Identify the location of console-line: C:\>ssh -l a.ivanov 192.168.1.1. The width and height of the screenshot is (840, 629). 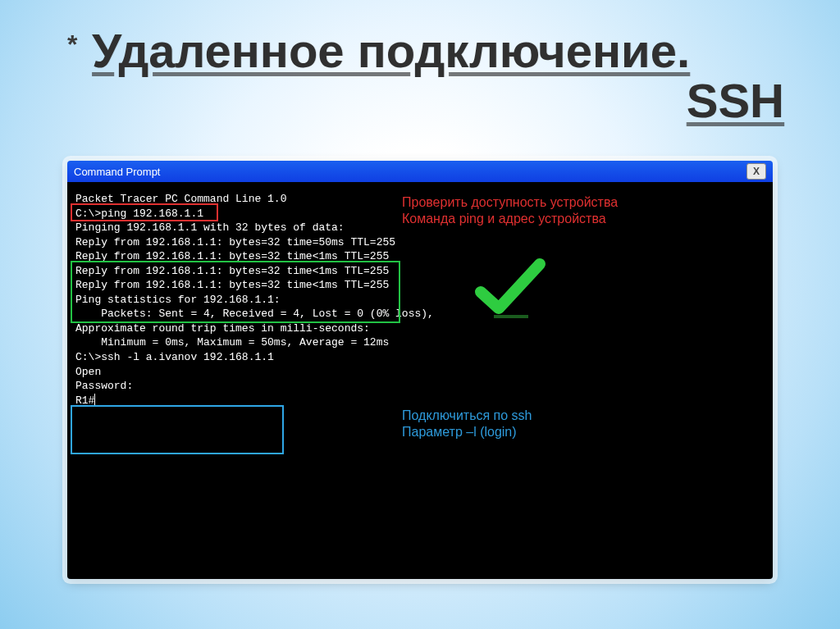
(420, 358).